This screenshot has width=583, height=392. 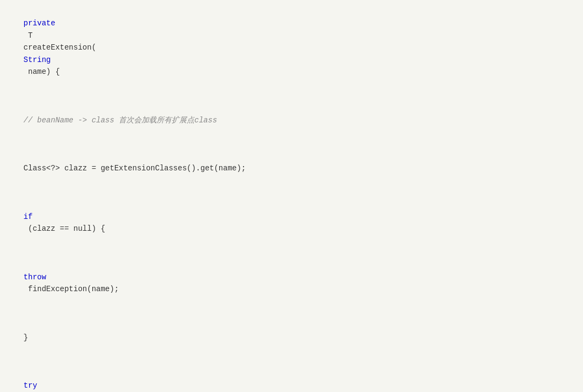 What do you see at coordinates (28, 217) in the screenshot?
I see `keyword-if: if` at bounding box center [28, 217].